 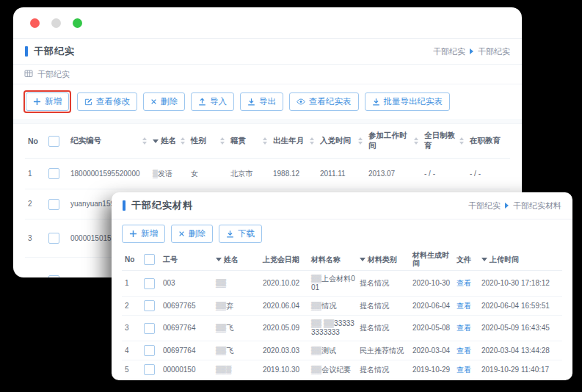 What do you see at coordinates (342, 260) in the screenshot?
I see `table-header-row: No工号姓名上党会日期材料名称材料类别材料生成时间文件上传时间` at bounding box center [342, 260].